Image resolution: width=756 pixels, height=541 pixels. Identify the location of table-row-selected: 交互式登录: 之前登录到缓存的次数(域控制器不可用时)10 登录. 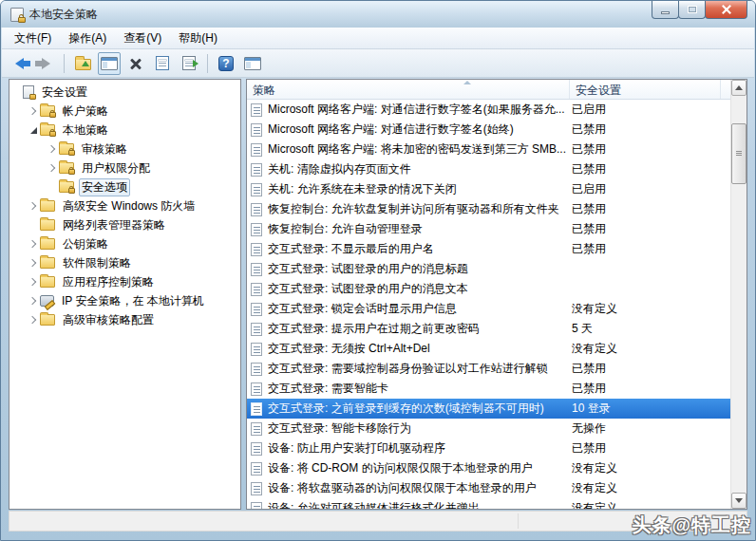
(488, 408).